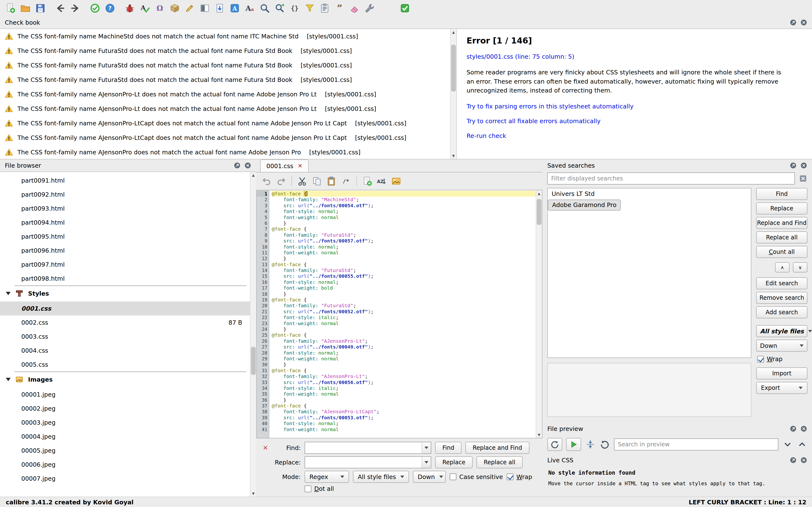 The image size is (812, 507). What do you see at coordinates (803, 178) in the screenshot?
I see `clear-filter-button` at bounding box center [803, 178].